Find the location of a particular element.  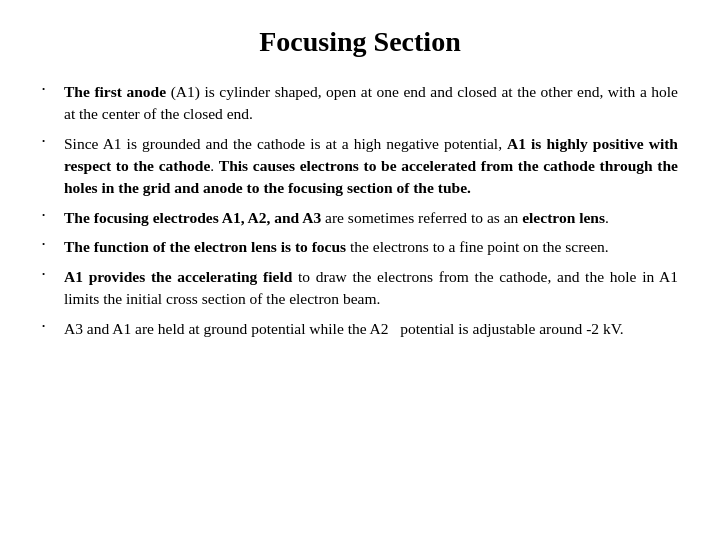

item2-content: Since A1 is grounded and the cathode is … is located at coordinates (371, 166).